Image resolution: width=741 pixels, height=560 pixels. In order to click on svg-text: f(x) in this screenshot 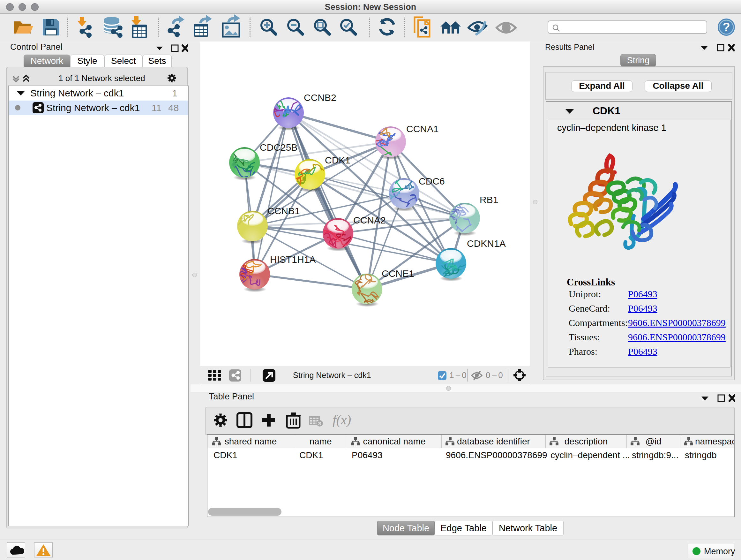, I will do `click(342, 420)`.